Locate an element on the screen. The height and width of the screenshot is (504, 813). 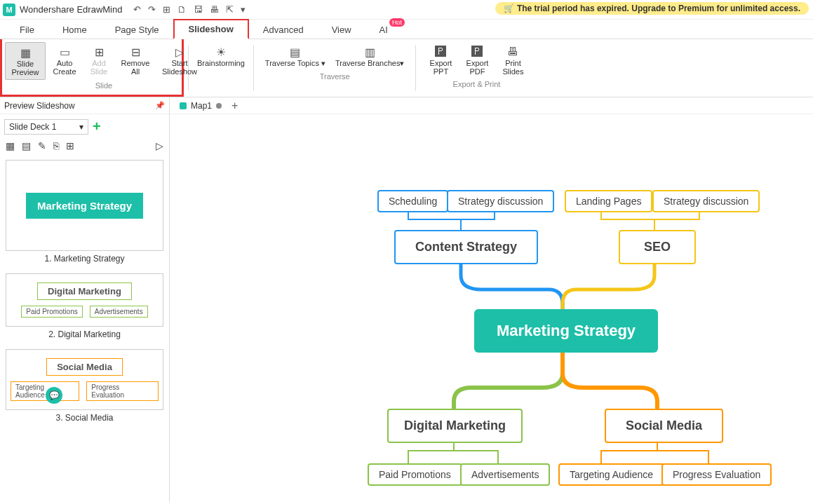
node-scheduling: Scheduling is located at coordinates (412, 201).